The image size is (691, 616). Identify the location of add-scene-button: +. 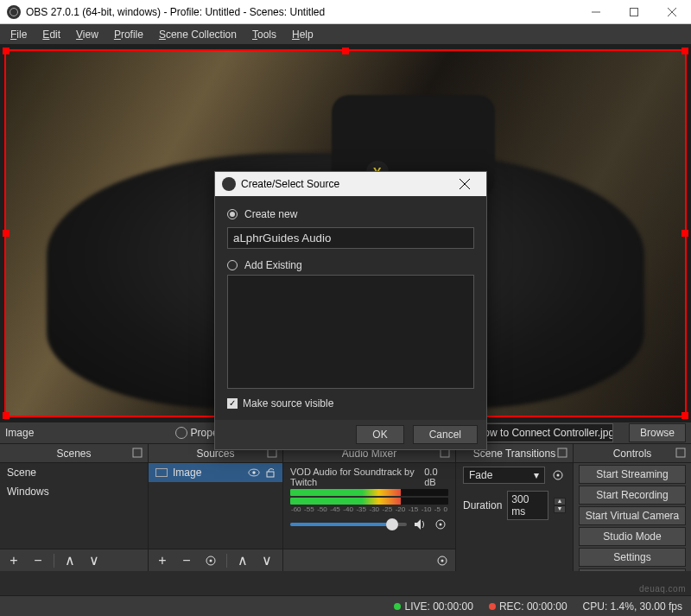
(14, 561).